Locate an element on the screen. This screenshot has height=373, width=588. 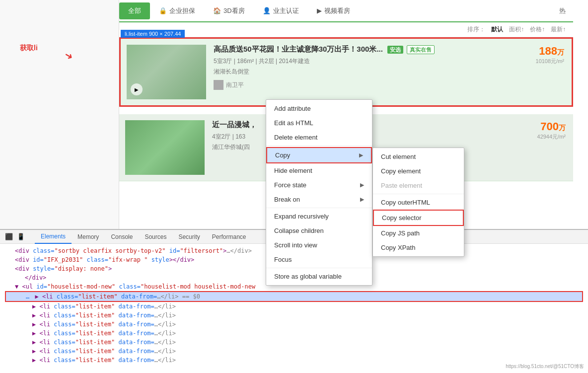
code-line-li-7: ▶ <li class="list-item" data-from=…</li> is located at coordinates (294, 351).